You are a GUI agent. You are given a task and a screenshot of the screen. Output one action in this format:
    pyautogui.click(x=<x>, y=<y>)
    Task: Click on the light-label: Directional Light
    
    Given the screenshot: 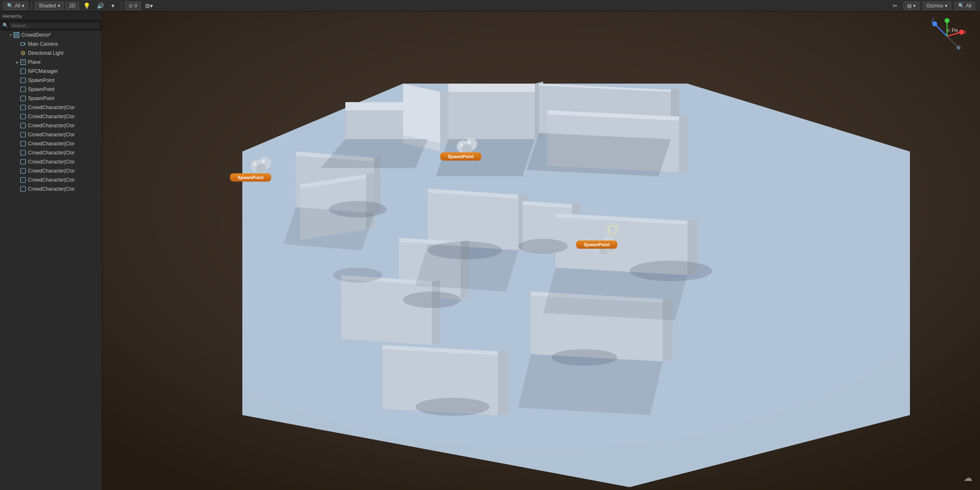 What is the action you would take?
    pyautogui.click(x=46, y=53)
    